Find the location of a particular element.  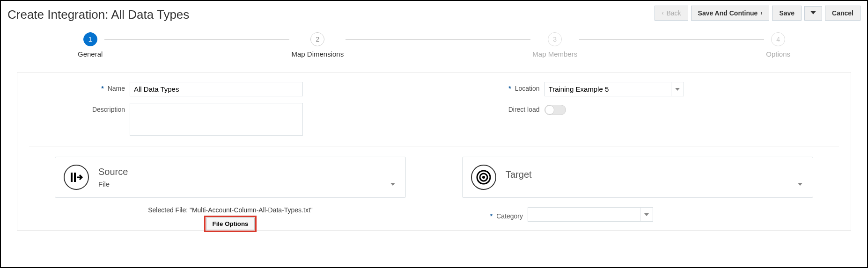

source-select: File is located at coordinates (248, 184).